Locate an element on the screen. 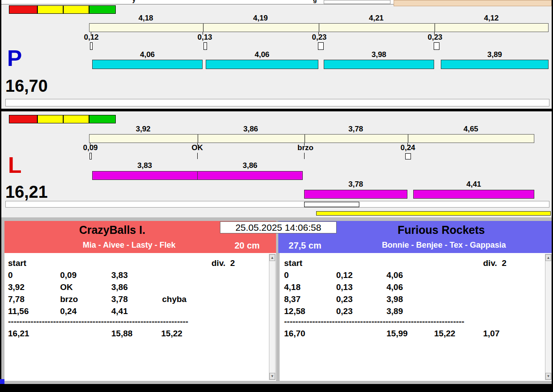 The width and height of the screenshot is (553, 392). table-cell: 0,23 is located at coordinates (345, 299).